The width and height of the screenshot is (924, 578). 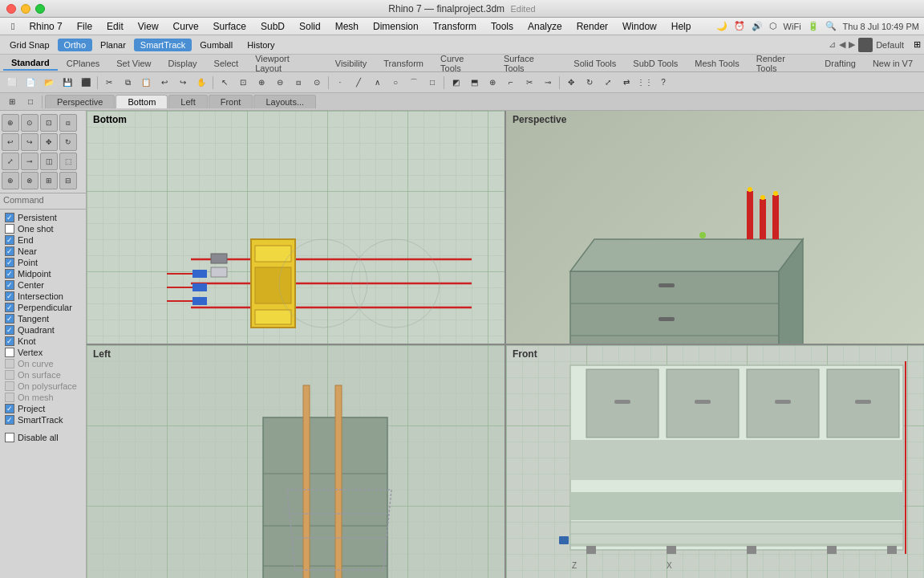 What do you see at coordinates (30, 45) in the screenshot?
I see `grid-snap-button: Grid Snap` at bounding box center [30, 45].